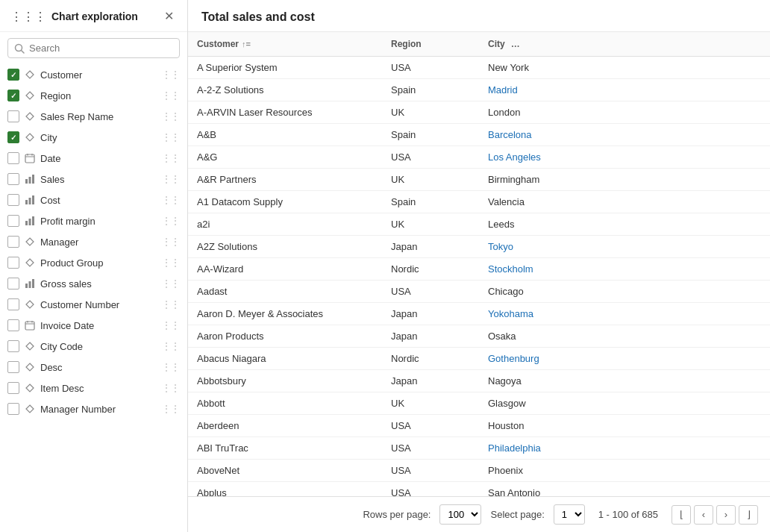 This screenshot has height=532, width=770. I want to click on sidebar-item-item_desc: Item Desc⋮⋮, so click(94, 388).